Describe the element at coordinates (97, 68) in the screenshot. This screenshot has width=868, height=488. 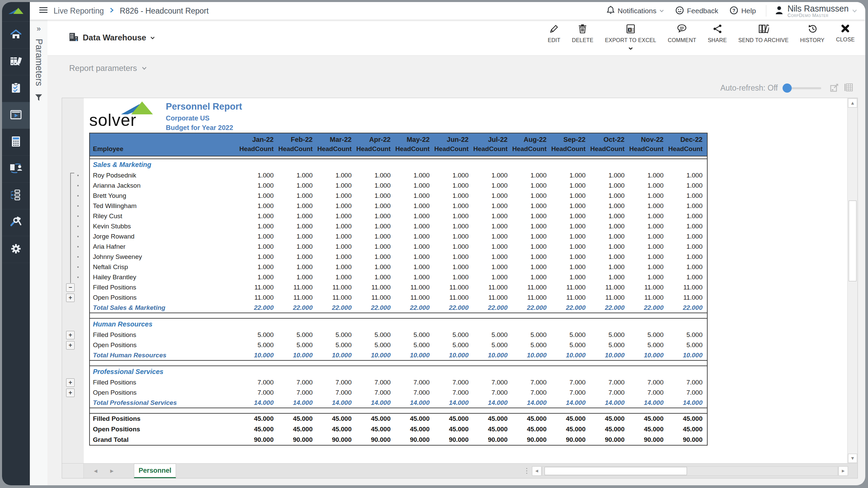
I see `report-parameters-toggle: Report parameters` at that location.